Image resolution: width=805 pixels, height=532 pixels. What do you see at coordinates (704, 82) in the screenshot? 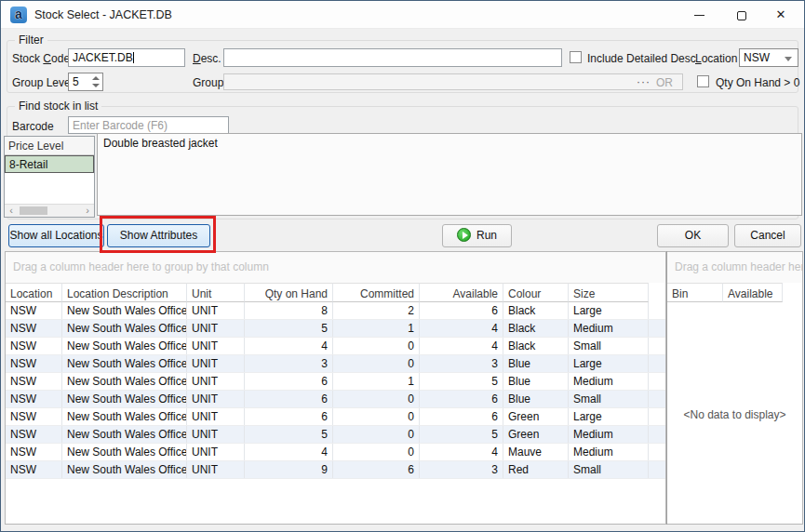
I see `qty-on-hand-checkbox` at bounding box center [704, 82].